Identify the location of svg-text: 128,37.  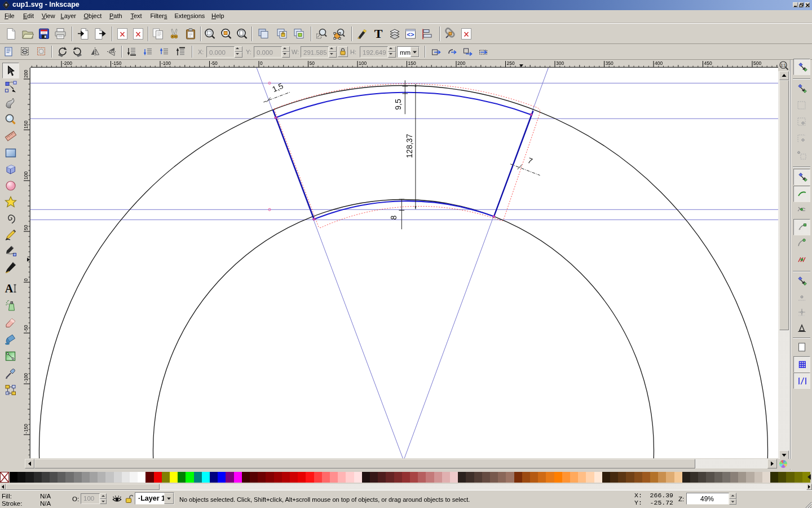
(409, 146).